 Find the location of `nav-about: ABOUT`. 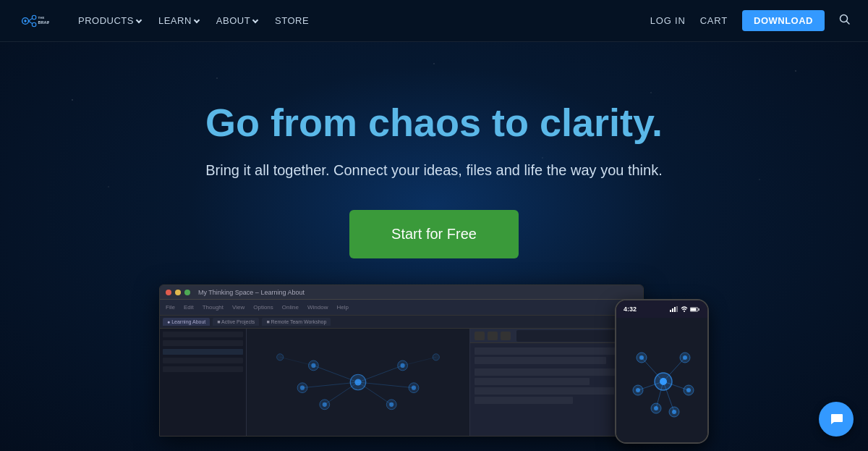

nav-about: ABOUT is located at coordinates (237, 20).